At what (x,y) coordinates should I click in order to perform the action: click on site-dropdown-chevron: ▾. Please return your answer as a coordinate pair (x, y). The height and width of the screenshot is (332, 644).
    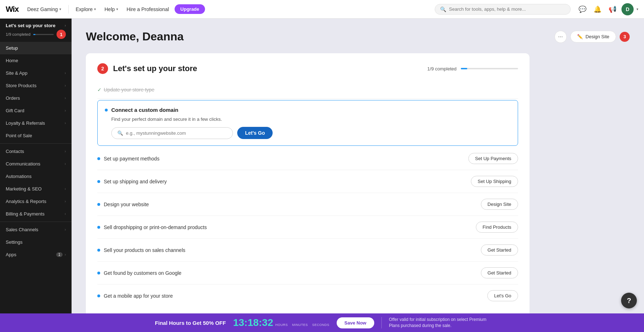
    Looking at the image, I should click on (60, 9).